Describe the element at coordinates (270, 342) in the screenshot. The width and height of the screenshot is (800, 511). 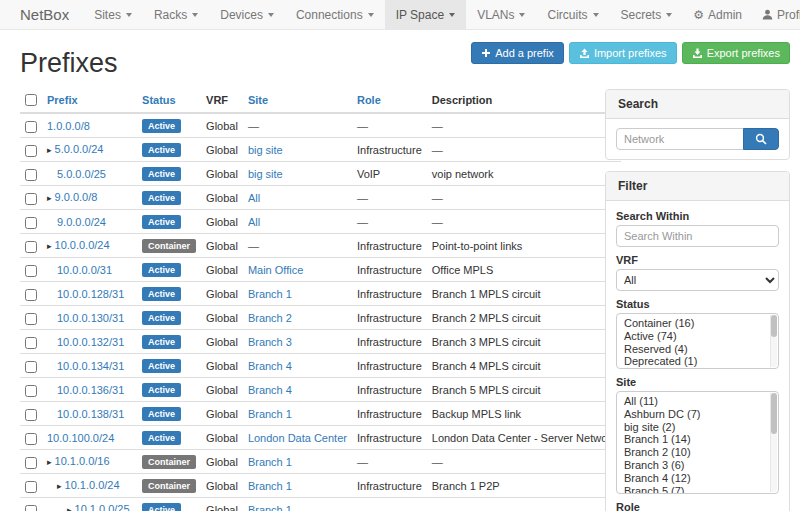
I see `site-link: Branch 3` at that location.